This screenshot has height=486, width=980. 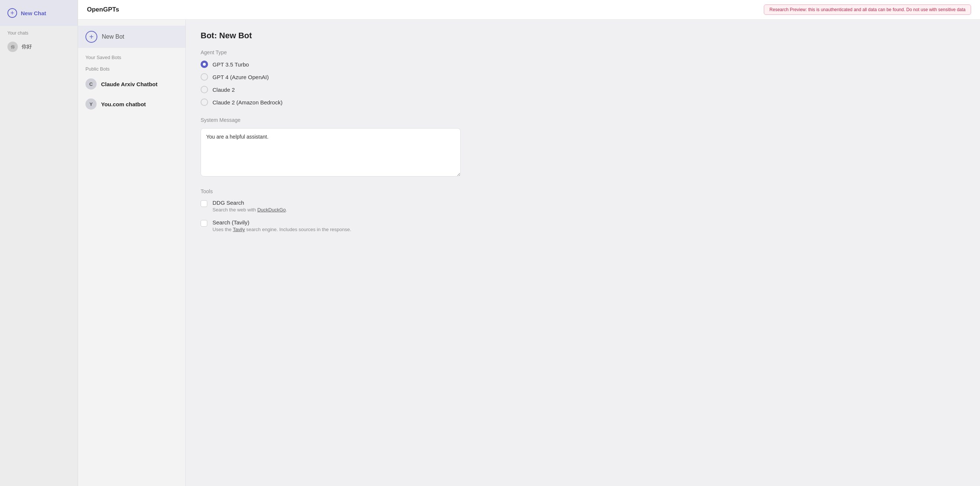 What do you see at coordinates (298, 229) in the screenshot?
I see `tool-desc-tavily-suffix: search engine. Includes sources in the r…` at bounding box center [298, 229].